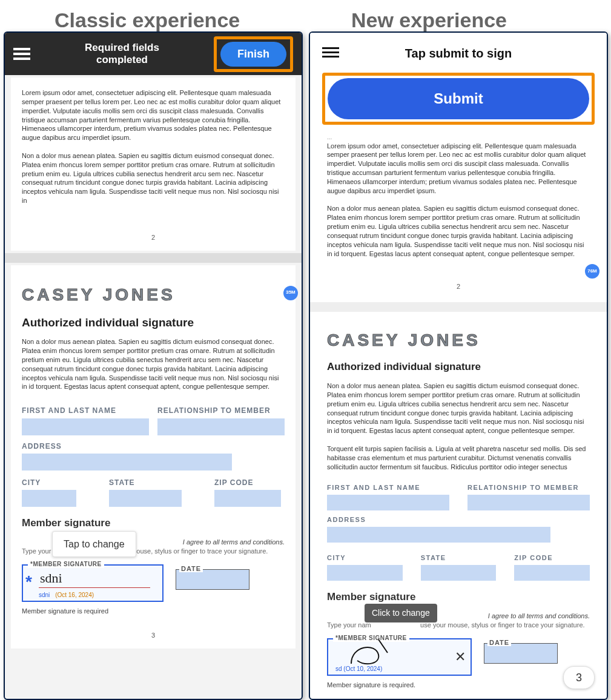 The width and height of the screenshot is (611, 700). Describe the element at coordinates (253, 54) in the screenshot. I see `finish-highlight: Finish` at that location.